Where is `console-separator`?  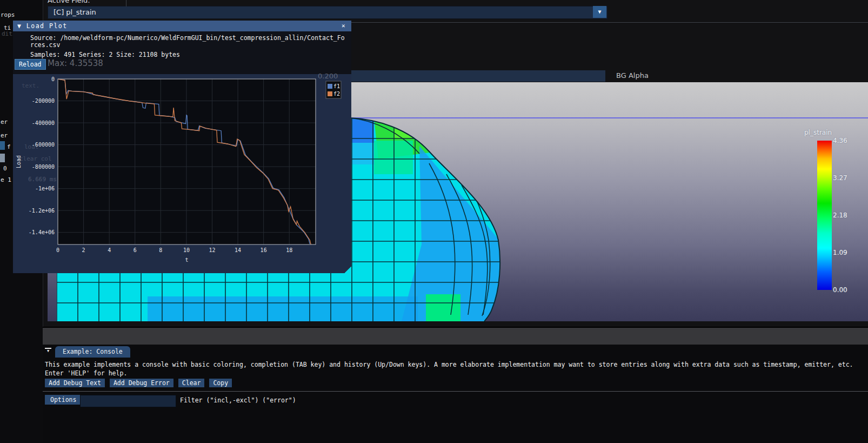 console-separator is located at coordinates (455, 392).